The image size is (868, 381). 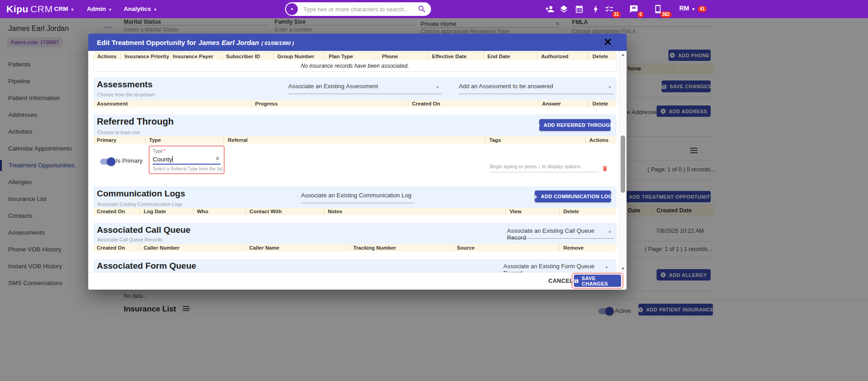 I want to click on menu-crm: CRM▾, so click(x=64, y=9).